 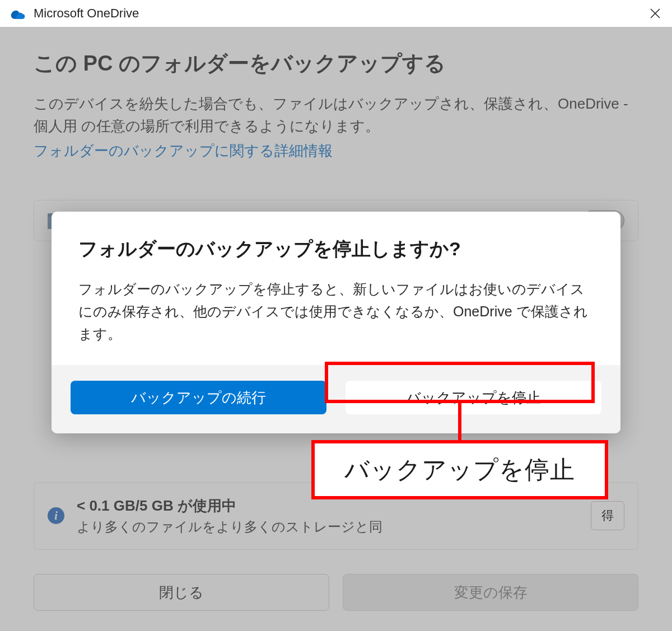 I want to click on learn-more-link: フォルダーのバックアップに関する詳細情報, so click(x=183, y=151).